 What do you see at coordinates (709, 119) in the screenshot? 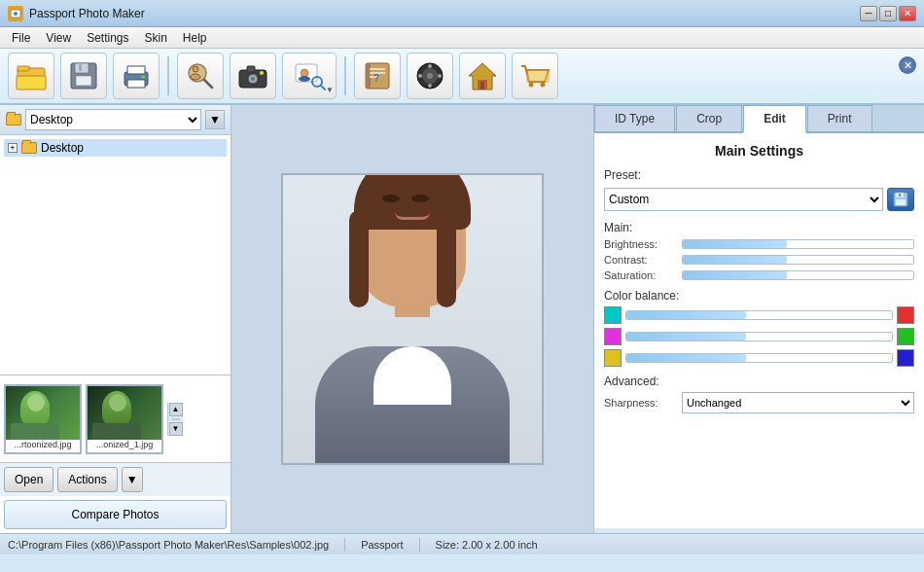
I see `tab-crop: Crop` at bounding box center [709, 119].